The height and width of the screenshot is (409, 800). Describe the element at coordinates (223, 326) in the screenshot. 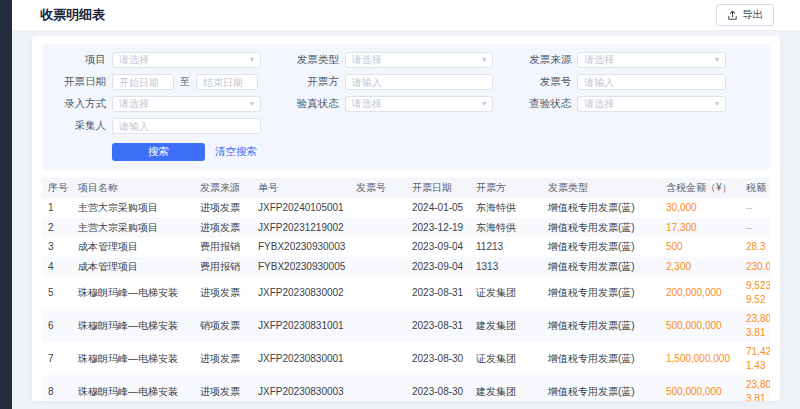

I see `cell-source: 销项发票` at that location.